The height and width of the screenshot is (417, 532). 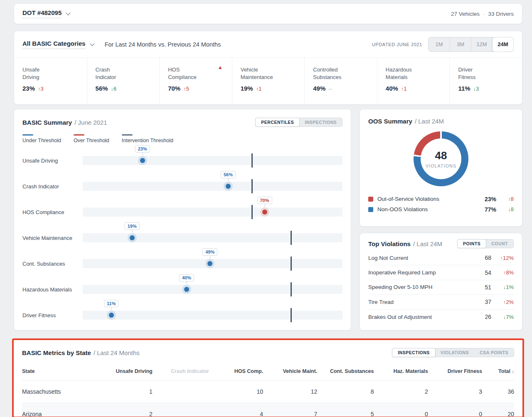 What do you see at coordinates (148, 139) in the screenshot?
I see `legend-intervention-threshold: Intervention Threshold` at bounding box center [148, 139].